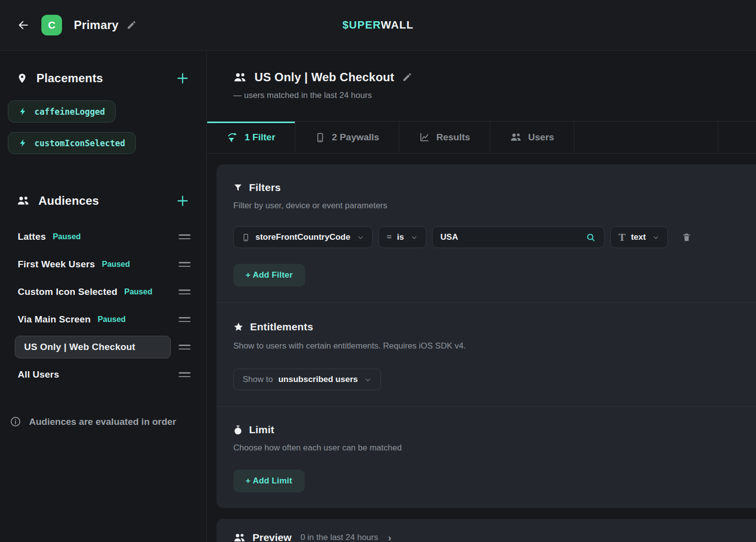 This screenshot has height=542, width=756. What do you see at coordinates (282, 327) in the screenshot?
I see `entitlements-title: Entitlements` at bounding box center [282, 327].